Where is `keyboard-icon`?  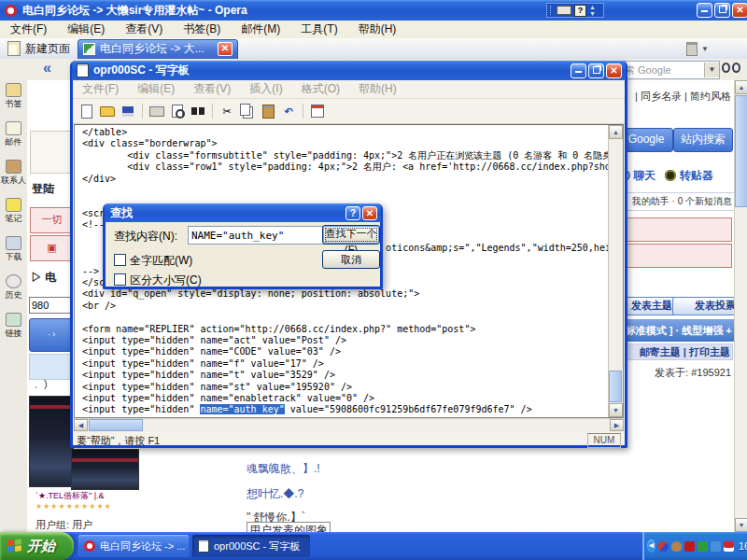 keyboard-icon is located at coordinates (564, 10).